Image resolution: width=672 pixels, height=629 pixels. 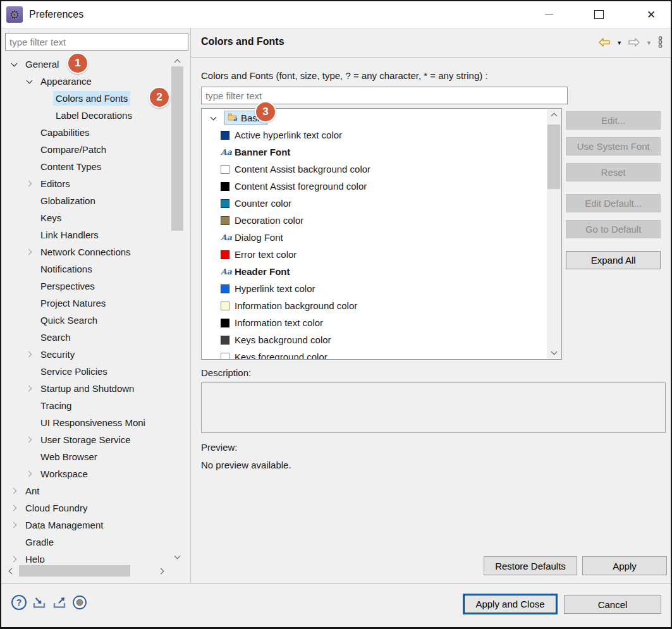 What do you see at coordinates (85, 542) in the screenshot?
I see `sidebar-item-gradle: Gradle` at bounding box center [85, 542].